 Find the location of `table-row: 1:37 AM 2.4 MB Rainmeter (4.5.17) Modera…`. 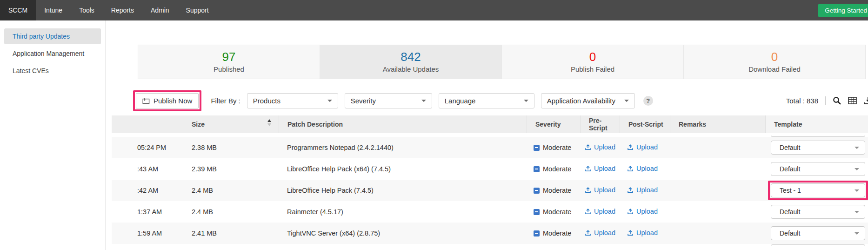

table-row: 1:37 AM 2.4 MB Rainmeter (4.5.17) Modera… is located at coordinates (490, 212).